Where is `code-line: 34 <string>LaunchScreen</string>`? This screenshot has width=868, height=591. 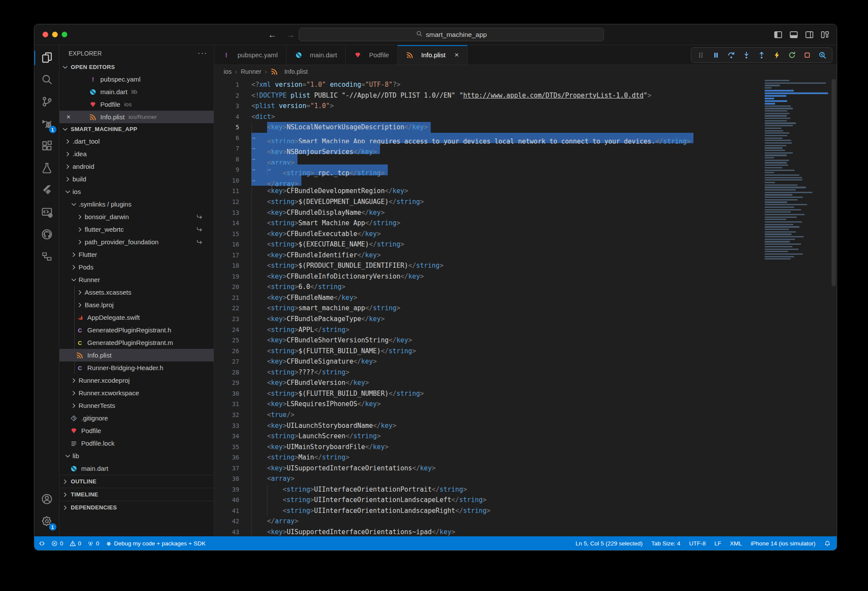 code-line: 34 <string>LaunchScreen</string> is located at coordinates (525, 437).